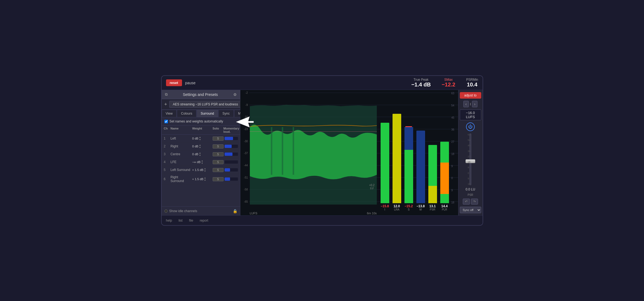 This screenshot has width=644, height=301. Describe the element at coordinates (218, 179) in the screenshot. I see `ch-6-solo: S` at that location.